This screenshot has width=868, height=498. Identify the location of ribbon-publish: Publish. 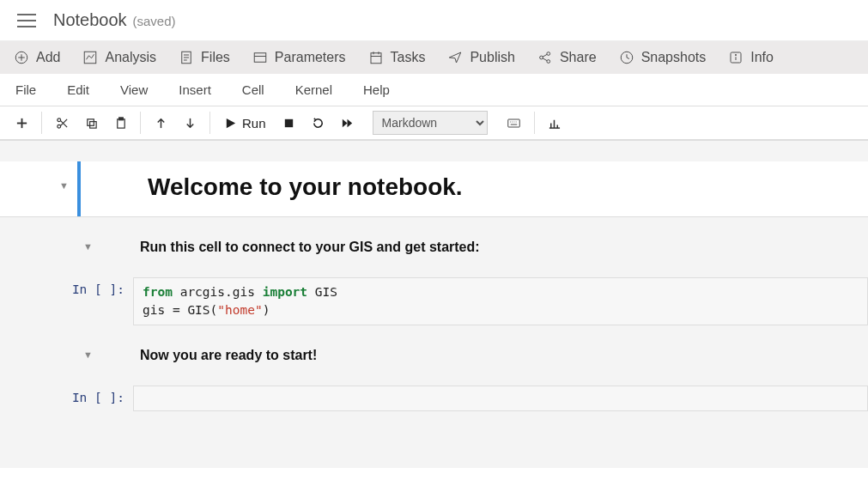
(481, 58).